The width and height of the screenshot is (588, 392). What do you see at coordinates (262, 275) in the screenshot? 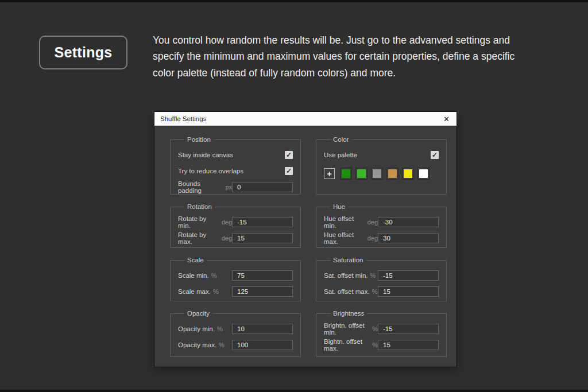
I see `scale-min-input` at bounding box center [262, 275].